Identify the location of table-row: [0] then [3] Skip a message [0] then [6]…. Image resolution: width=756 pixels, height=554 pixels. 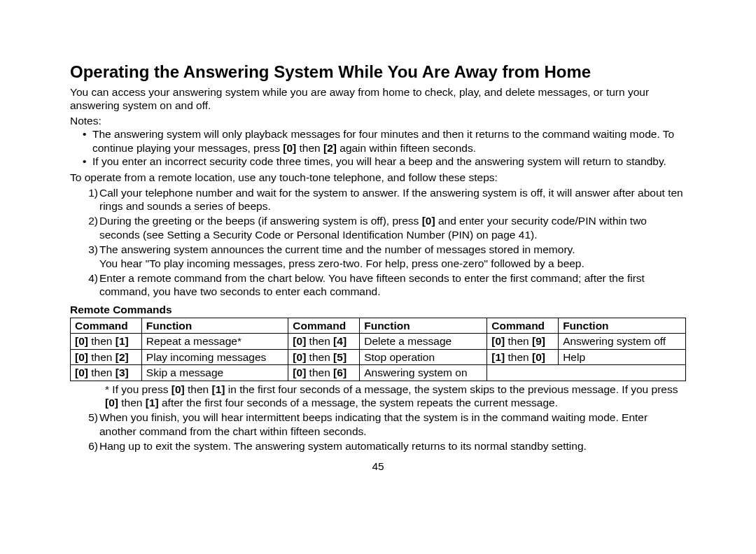
(378, 373).